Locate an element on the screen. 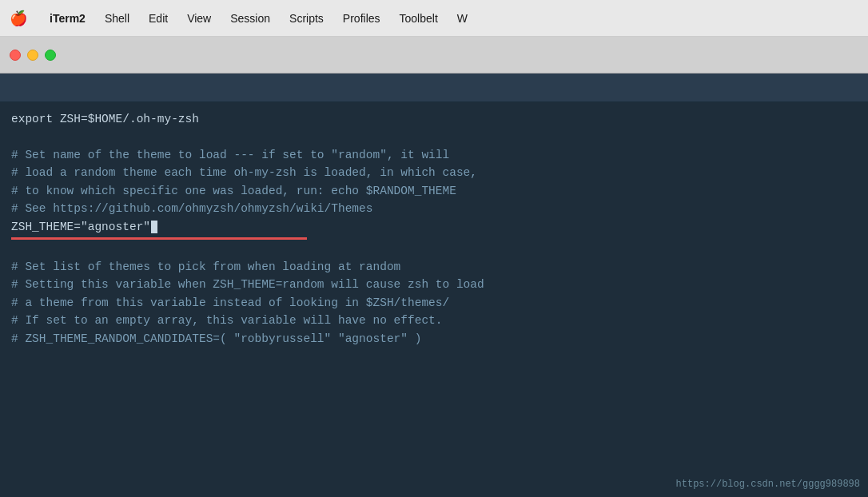  maximize-button is located at coordinates (50, 55).